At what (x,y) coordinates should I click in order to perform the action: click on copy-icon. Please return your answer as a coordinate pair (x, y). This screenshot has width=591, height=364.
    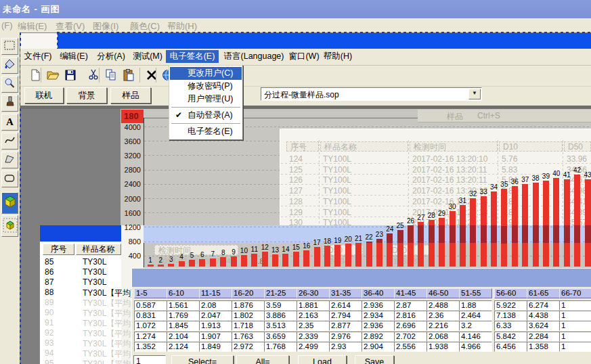
    Looking at the image, I should click on (111, 76).